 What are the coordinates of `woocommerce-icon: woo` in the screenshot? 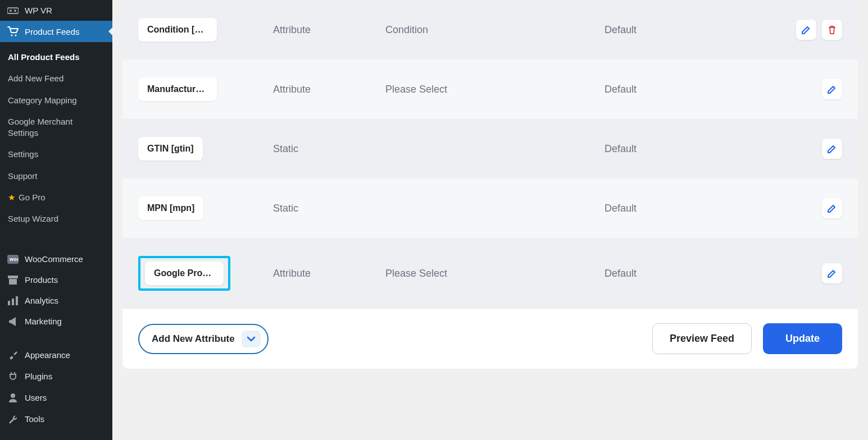 It's located at (13, 259).